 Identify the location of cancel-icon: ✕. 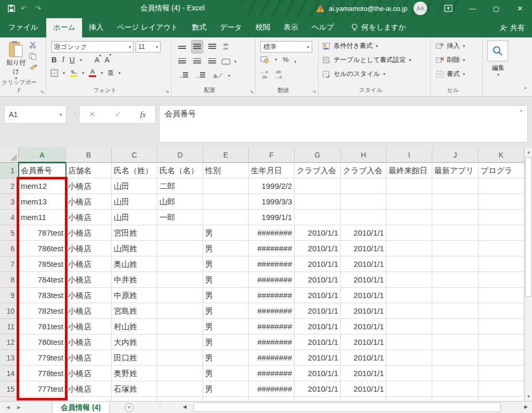
(92, 114).